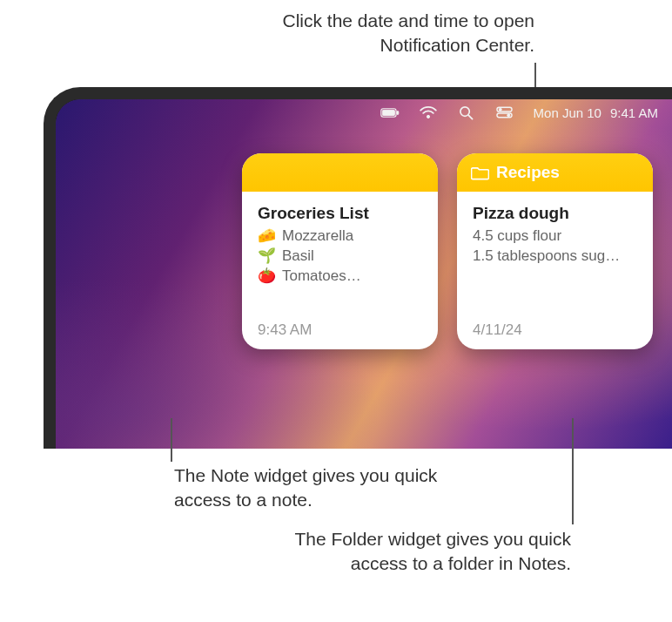 The height and width of the screenshot is (622, 672). I want to click on folder-note-timestamp: 4/11/24, so click(555, 330).